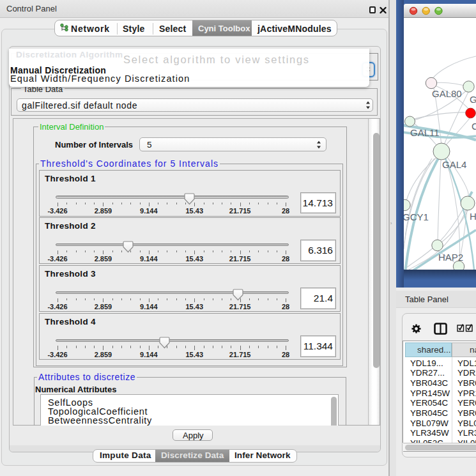 Image resolution: width=476 pixels, height=476 pixels. I want to click on svg-text: GCY1, so click(417, 217).